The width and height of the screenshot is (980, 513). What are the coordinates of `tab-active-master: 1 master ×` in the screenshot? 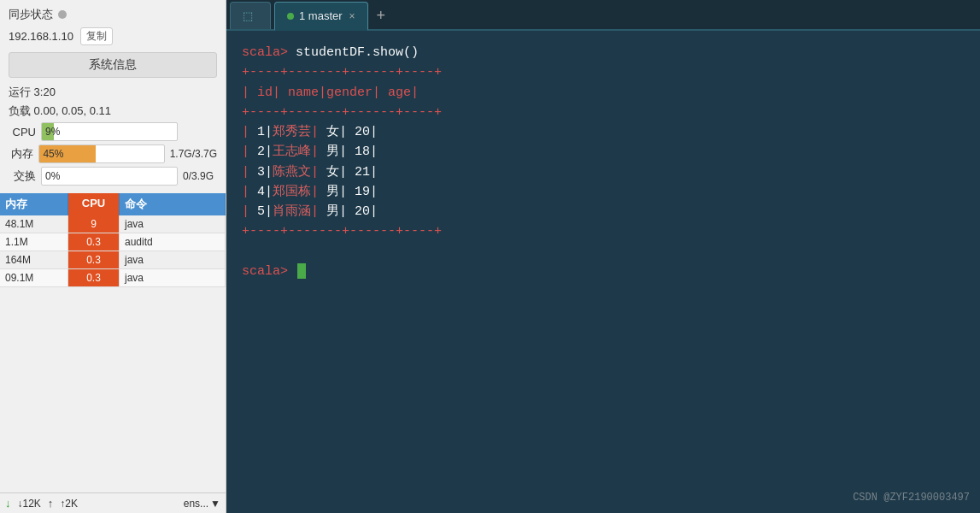 It's located at (321, 16).